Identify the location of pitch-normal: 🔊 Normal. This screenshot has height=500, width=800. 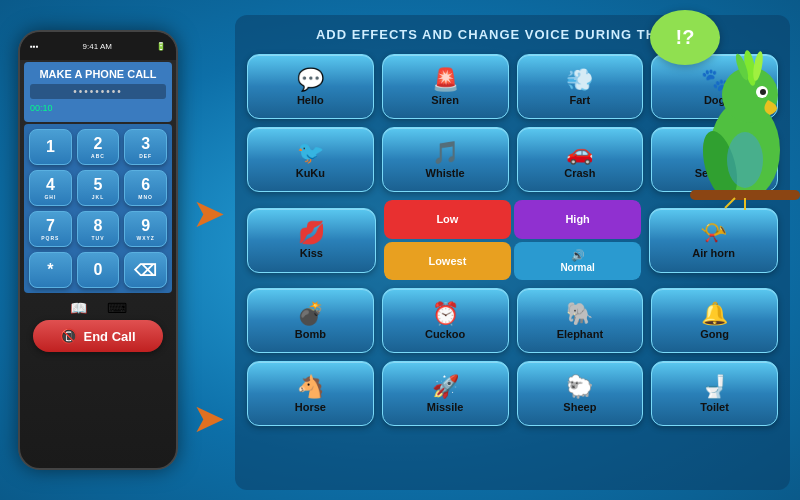
(578, 262).